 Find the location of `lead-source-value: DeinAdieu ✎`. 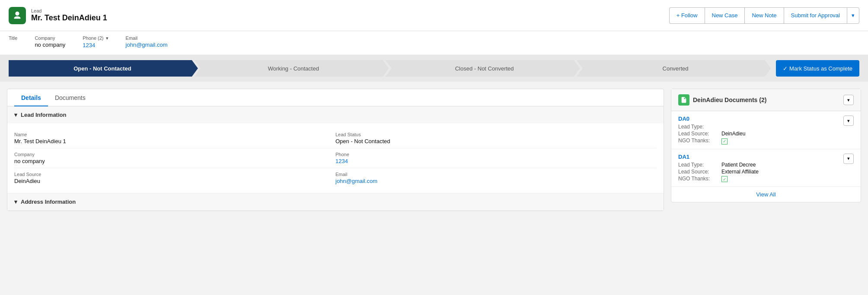

lead-source-value: DeinAdieu ✎ is located at coordinates (171, 181).